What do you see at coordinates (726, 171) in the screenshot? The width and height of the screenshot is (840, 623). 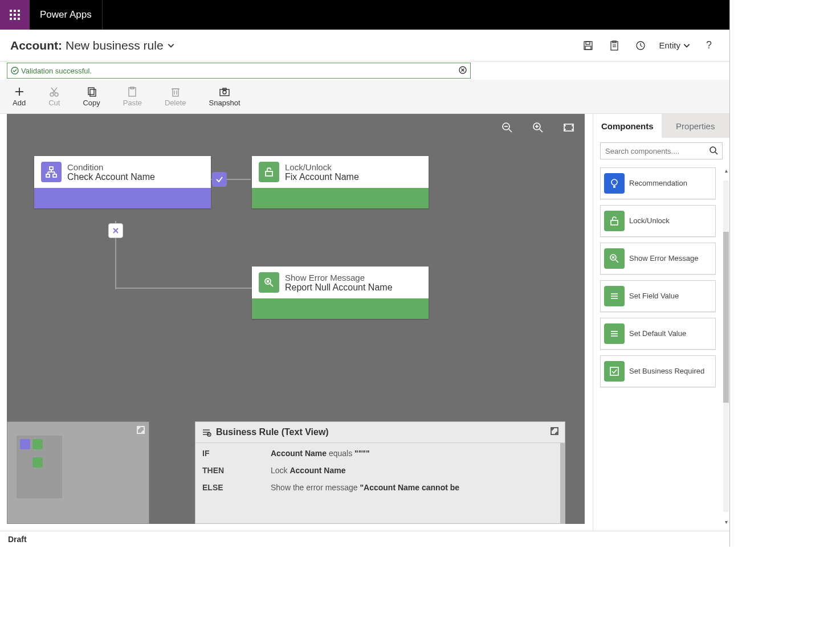 I see `scroll-up-icon: ▴` at bounding box center [726, 171].